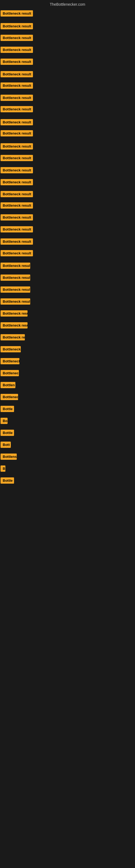 The height and width of the screenshot is (868, 135). Describe the element at coordinates (17, 146) in the screenshot. I see `bottleneck-badge-12: Bottleneck result` at that location.